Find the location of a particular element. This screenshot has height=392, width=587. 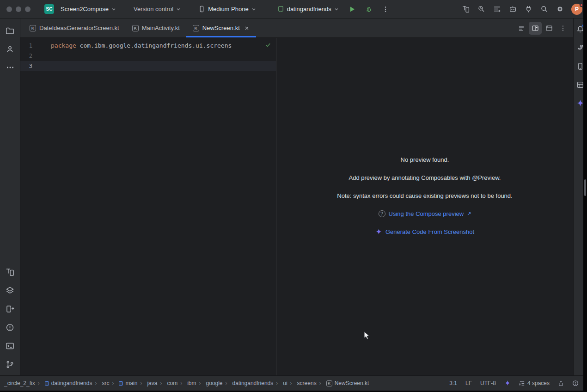

line-number: 2 is located at coordinates (26, 56).